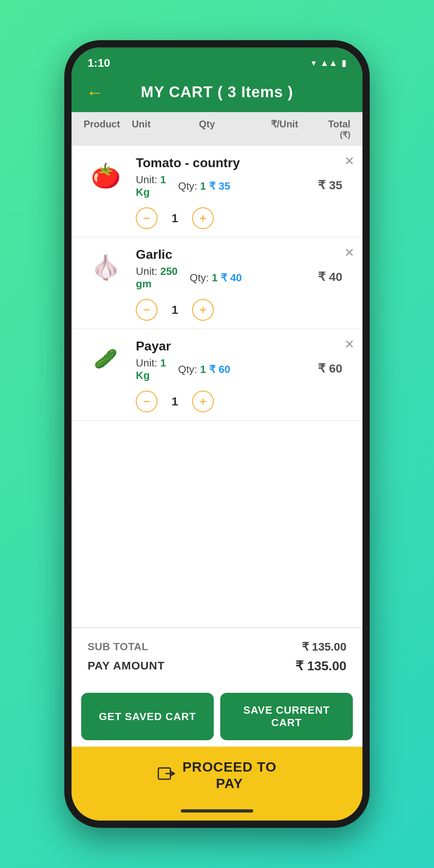  What do you see at coordinates (217, 283) in the screenshot?
I see `cart-item: ✕ 🧄 Garlic Unit: 250gm Qty: 1 ₹ 40 ₹ 40` at bounding box center [217, 283].